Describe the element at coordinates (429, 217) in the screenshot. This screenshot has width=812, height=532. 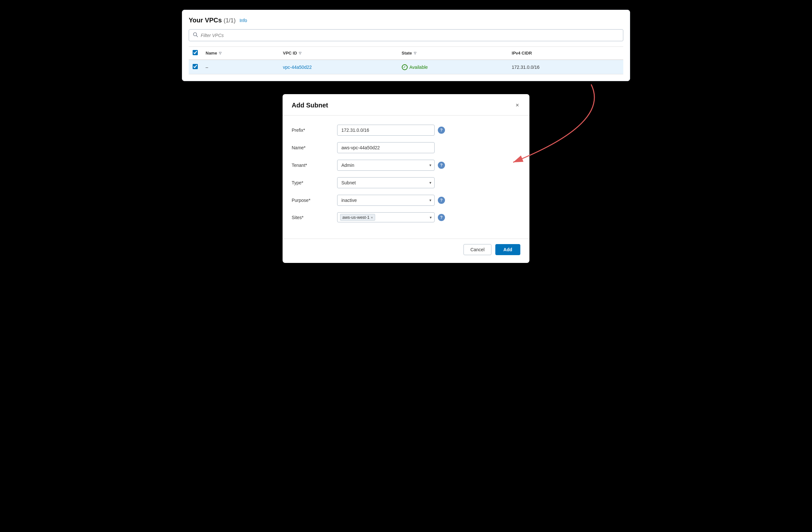
I see `sites-control-wrapper: aws-us-west-1 × ▾ ?` at that location.